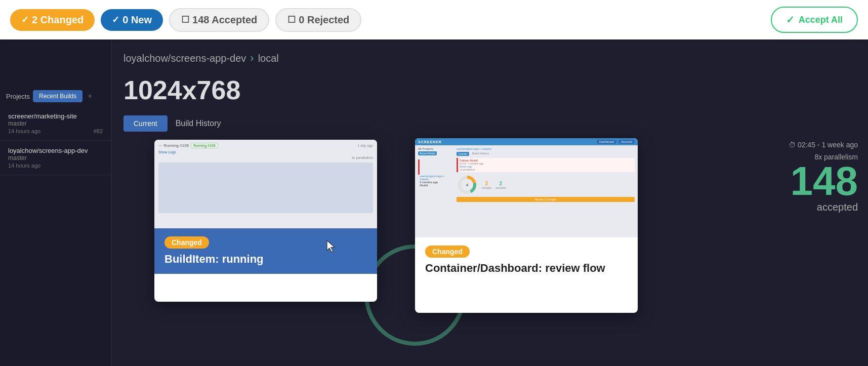 The width and height of the screenshot is (868, 366). Describe the element at coordinates (467, 185) in the screenshot. I see `mini-donut-chart: 4` at that location.